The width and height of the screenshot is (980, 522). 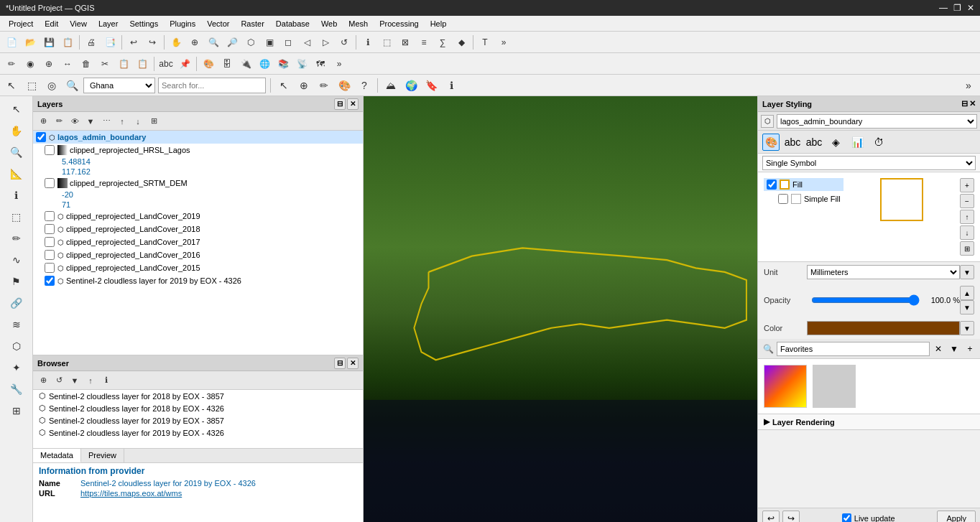 What do you see at coordinates (52, 85) in the screenshot?
I see `zoom-theme-button: ◎` at bounding box center [52, 85].